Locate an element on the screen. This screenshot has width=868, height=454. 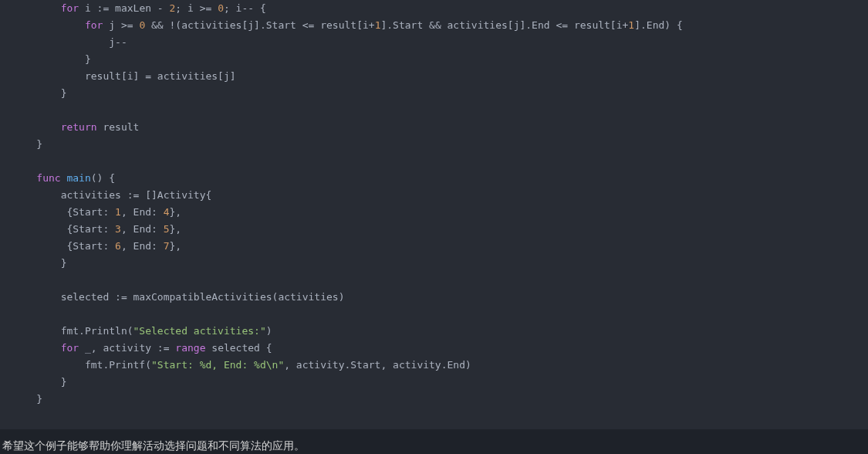
code-line: for _, activity := range selected { is located at coordinates (434, 348).